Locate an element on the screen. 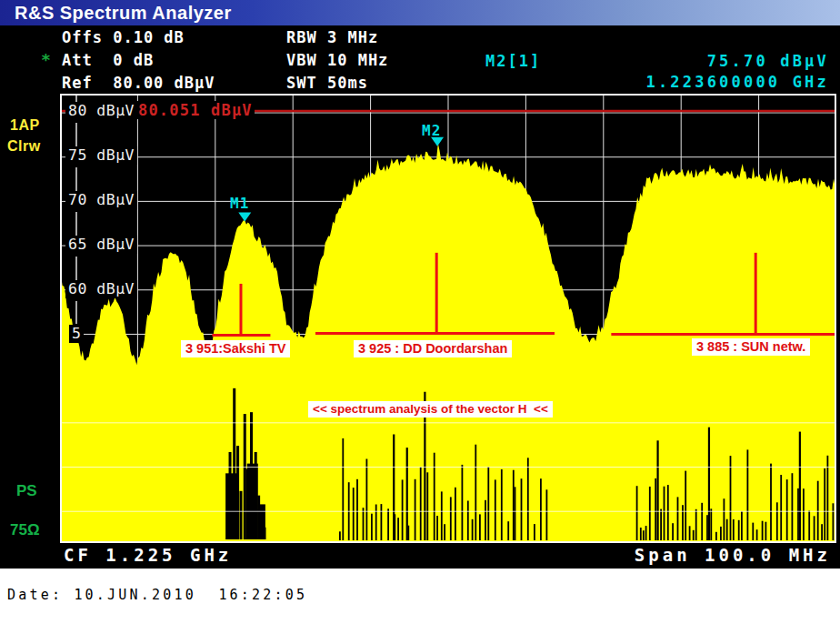 The height and width of the screenshot is (624, 840). channel-label-sakshi-tv: 3 951:Sakshi TV is located at coordinates (235, 349).